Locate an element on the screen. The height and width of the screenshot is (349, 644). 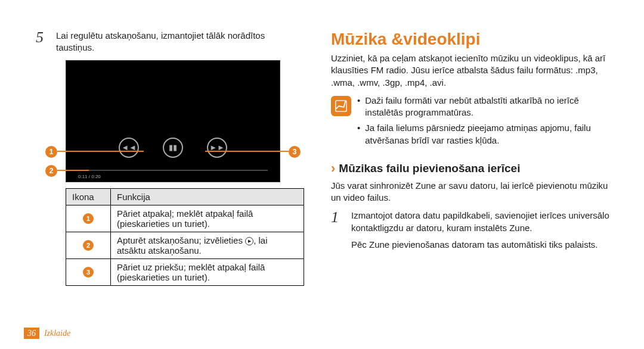
note-item-1: Daži failu formāti var nebūt atbalstīti … is located at coordinates (491, 107).